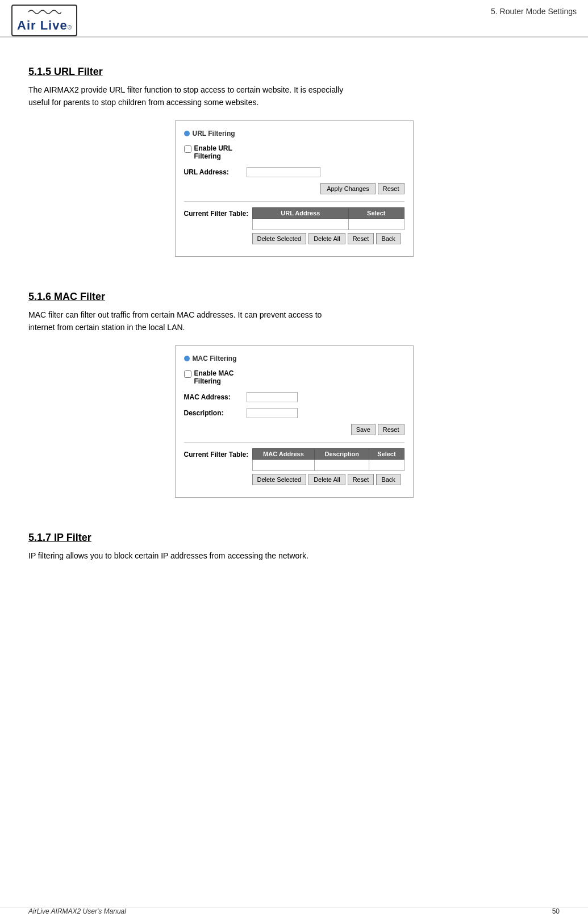 The width and height of the screenshot is (588, 921). What do you see at coordinates (294, 397) in the screenshot?
I see `mac-address-row: MAC Address:` at bounding box center [294, 397].